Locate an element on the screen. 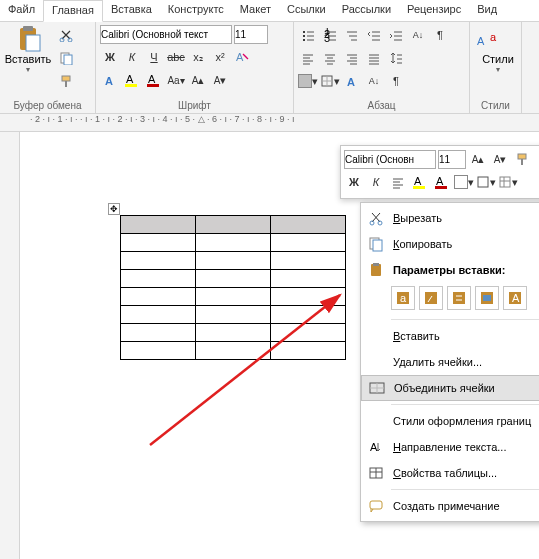 This screenshot has height=559, width=539. mini-format-painter is located at coordinates (522, 159).